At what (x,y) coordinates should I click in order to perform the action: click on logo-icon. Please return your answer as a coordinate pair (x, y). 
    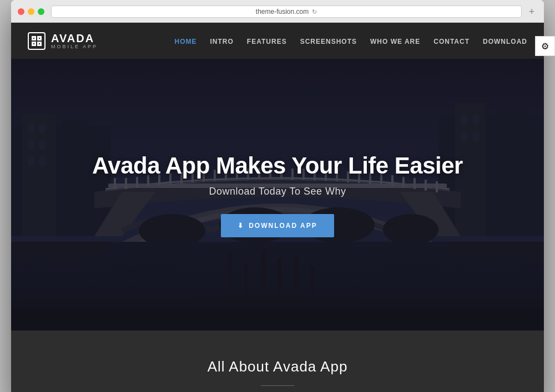
    Looking at the image, I should click on (37, 41).